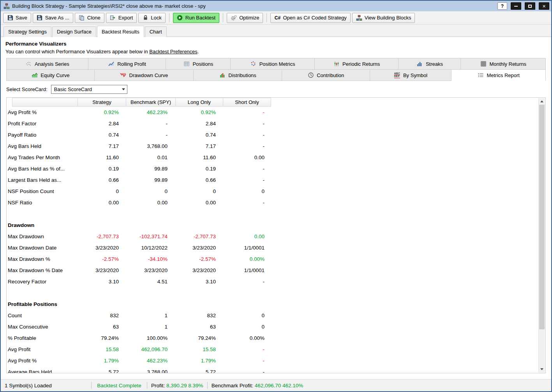 This screenshot has width=552, height=392. Describe the element at coordinates (420, 64) in the screenshot. I see `streaks-icon` at that location.